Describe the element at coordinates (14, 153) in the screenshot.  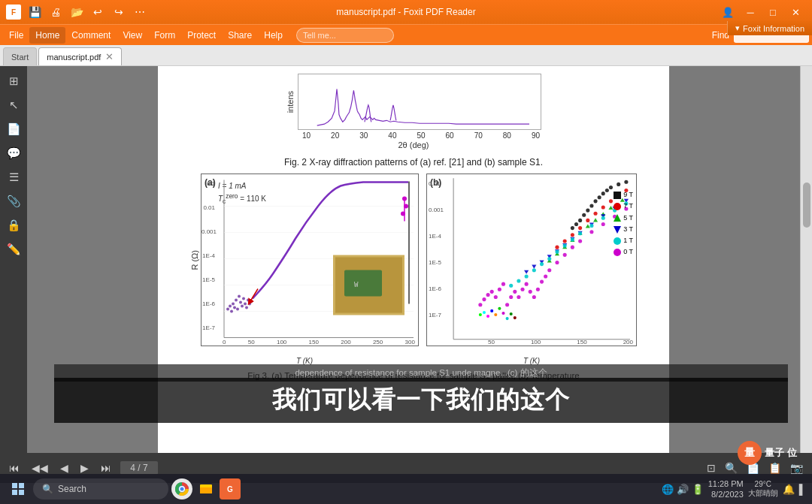
I see `sidebar-comments-icon: 💬` at that location.